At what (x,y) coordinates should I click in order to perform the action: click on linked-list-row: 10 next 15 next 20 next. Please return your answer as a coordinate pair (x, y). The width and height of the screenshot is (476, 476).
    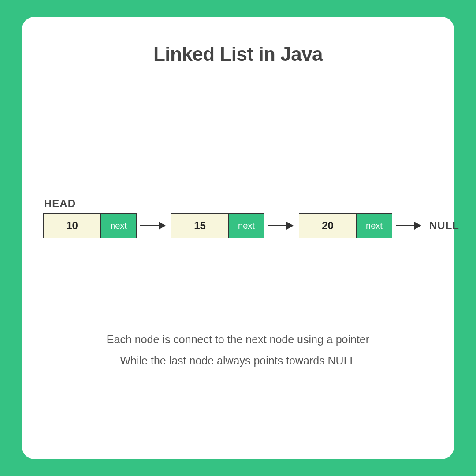
    Looking at the image, I should click on (238, 226).